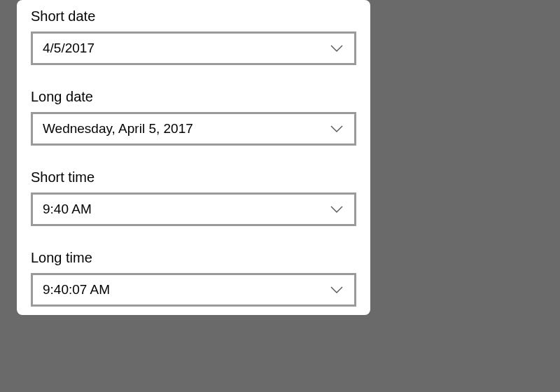 This screenshot has width=560, height=392. What do you see at coordinates (193, 17) in the screenshot?
I see `short-date-label: Short date` at bounding box center [193, 17].